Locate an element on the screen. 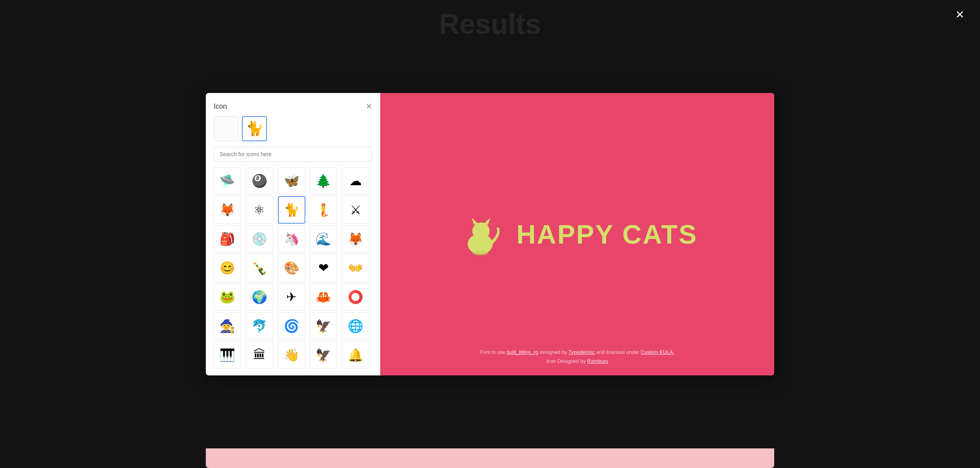 This screenshot has height=468, width=980. icon-preview-empty is located at coordinates (226, 129).